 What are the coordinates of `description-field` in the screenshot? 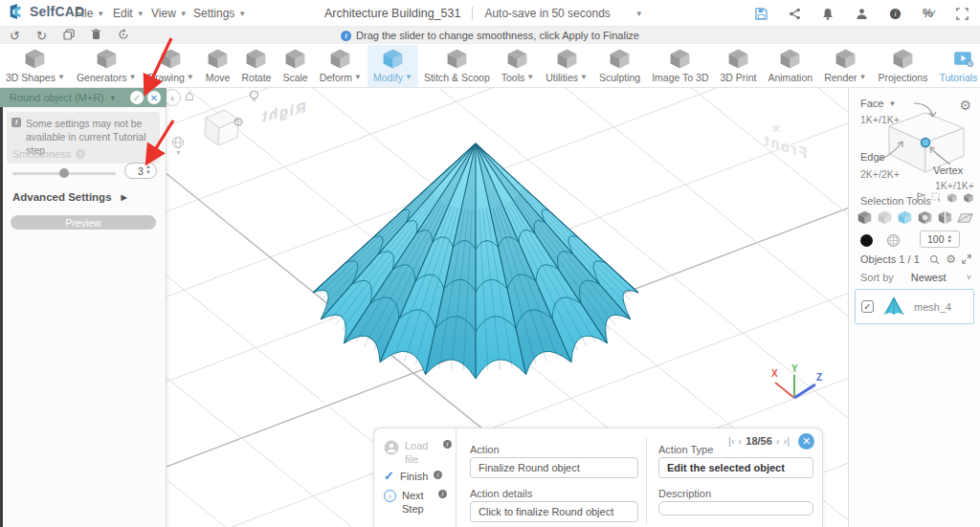 It's located at (736, 509).